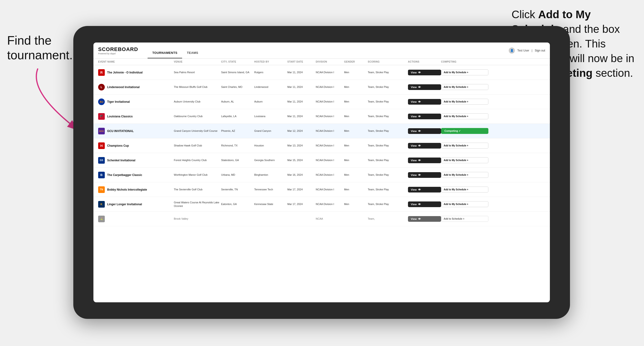 This screenshot has height=346, width=644. Describe the element at coordinates (238, 101) in the screenshot. I see `city: Auburn, AL` at that location.